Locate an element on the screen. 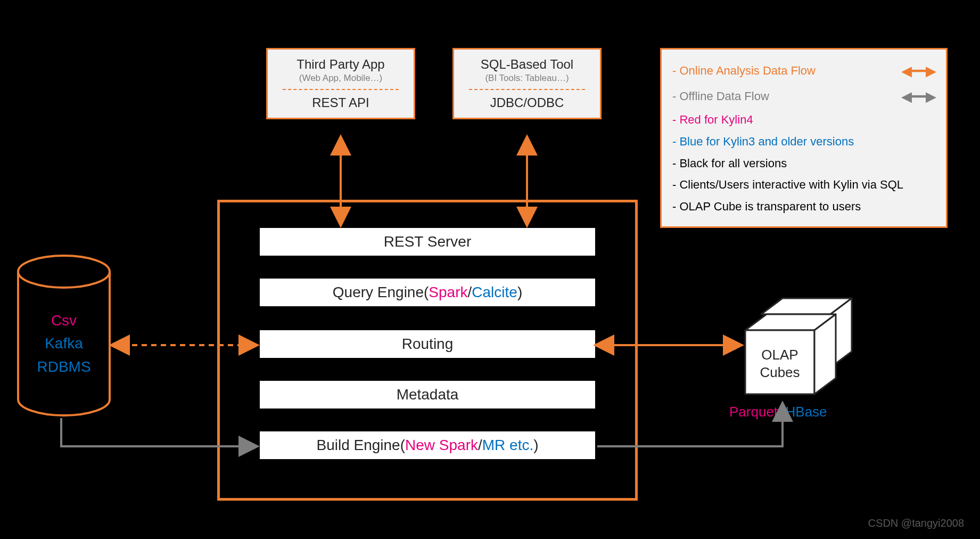 The width and height of the screenshot is (980, 539). query-engine-layer: Query Engine(Spark/Calcite) is located at coordinates (427, 292).